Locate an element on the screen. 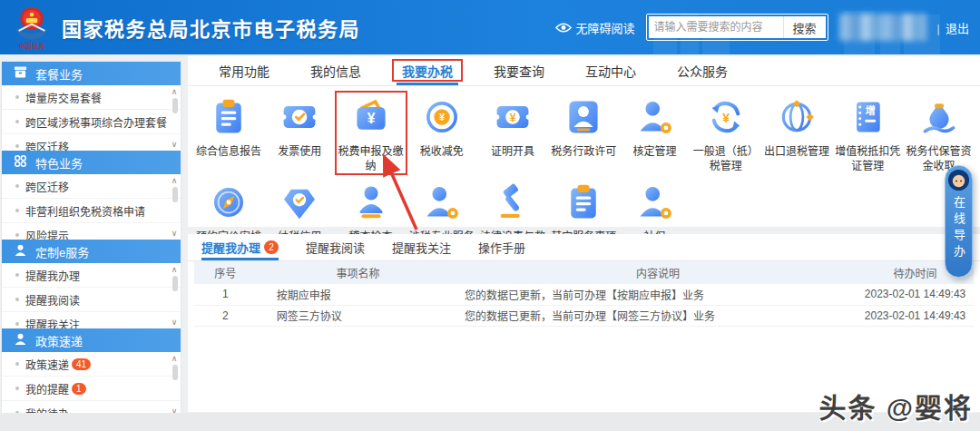  sidebar-item: 提醒我关注 is located at coordinates (91, 320).